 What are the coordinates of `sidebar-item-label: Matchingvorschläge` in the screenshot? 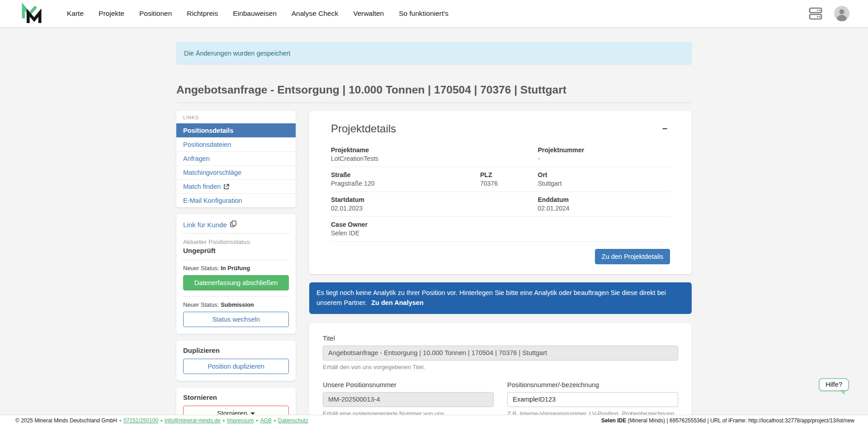 It's located at (212, 173).